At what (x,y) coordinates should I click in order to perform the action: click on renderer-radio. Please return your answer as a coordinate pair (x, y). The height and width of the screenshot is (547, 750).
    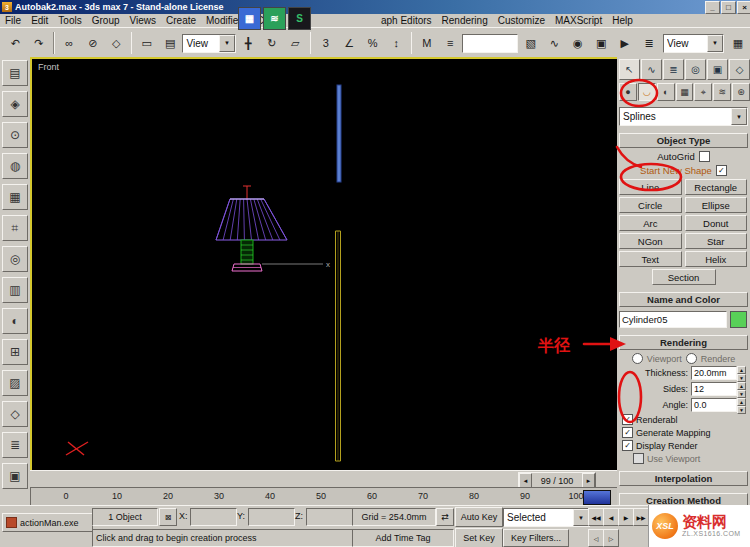
    Looking at the image, I should click on (692, 358).